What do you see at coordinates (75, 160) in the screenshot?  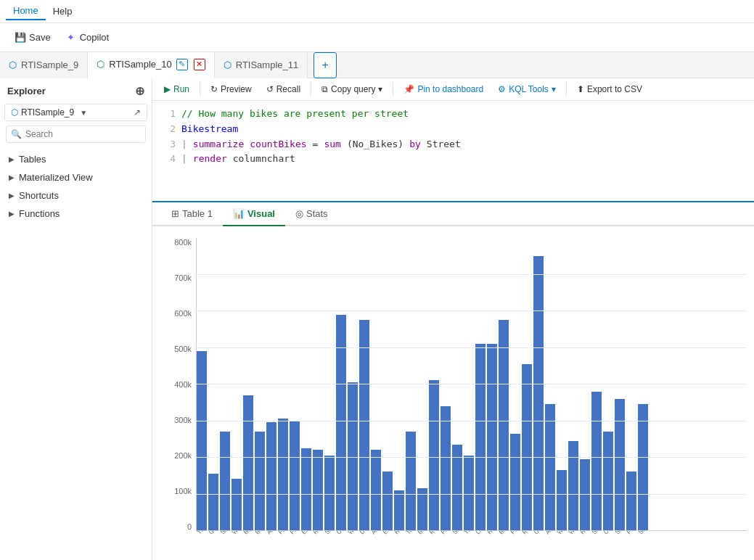 I see `sidebar-item-tables: ▶ Tables` at bounding box center [75, 160].